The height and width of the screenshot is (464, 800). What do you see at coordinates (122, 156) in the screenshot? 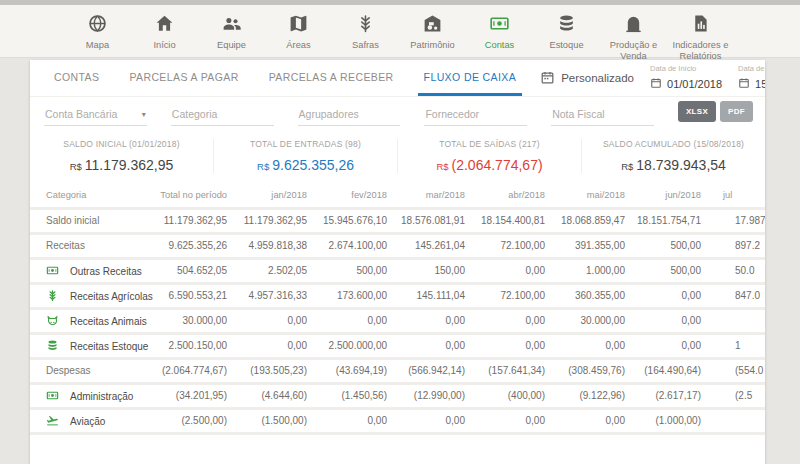
I see `summary-saldo-inicial: SALDO INICIAL (01/01/2018) R$11.179.362,…` at bounding box center [122, 156].